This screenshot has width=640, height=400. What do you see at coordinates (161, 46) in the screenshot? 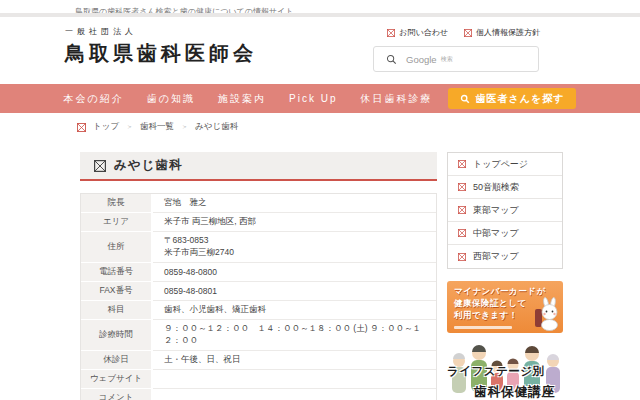
I see `site-logo: 一般社団法人 鳥取県歯科医師会` at bounding box center [161, 46].